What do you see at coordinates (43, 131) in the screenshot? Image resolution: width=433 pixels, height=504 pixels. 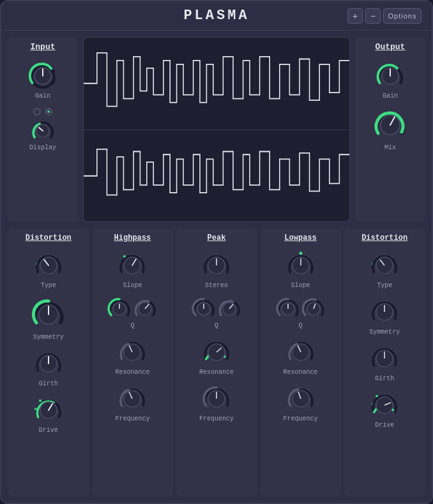 I see `input-display-knob` at bounding box center [43, 131].